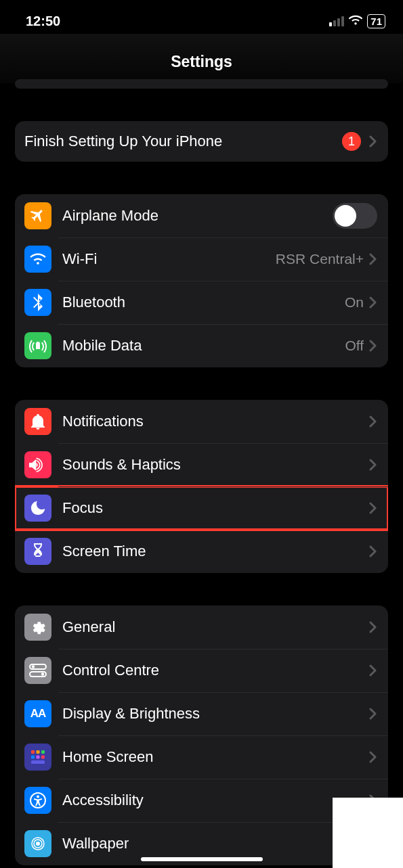 This screenshot has width=403, height=868. I want to click on status-indicators: 71, so click(358, 22).